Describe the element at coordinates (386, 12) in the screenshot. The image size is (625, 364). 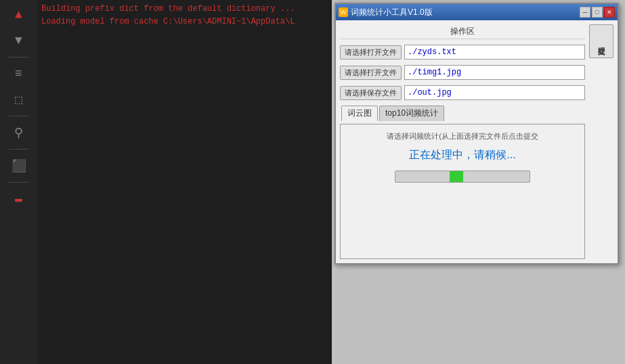
I see `title-bar-left: W 词频统计小工具V1.0版` at that location.